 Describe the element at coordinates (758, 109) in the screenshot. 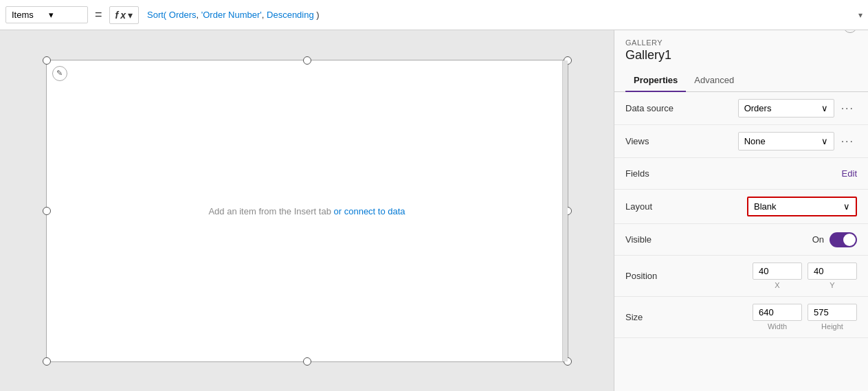

I see `data-source-value: Orders` at that location.